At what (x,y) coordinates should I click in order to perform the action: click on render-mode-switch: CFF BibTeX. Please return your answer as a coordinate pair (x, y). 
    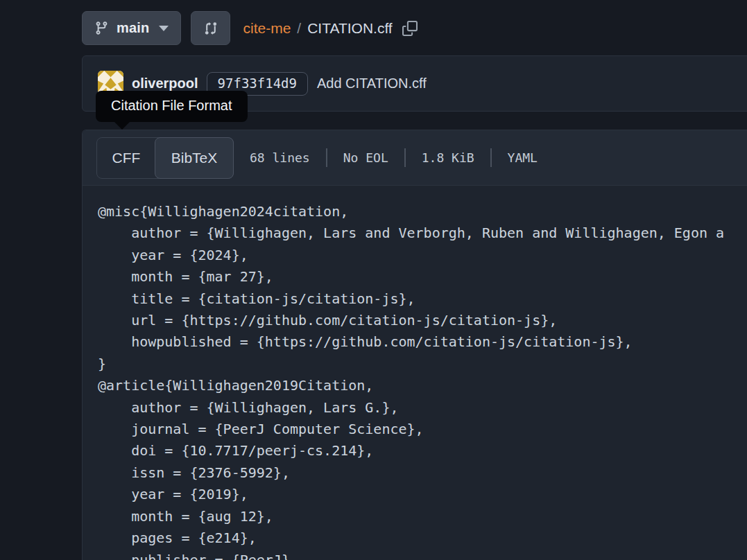
    Looking at the image, I should click on (165, 158).